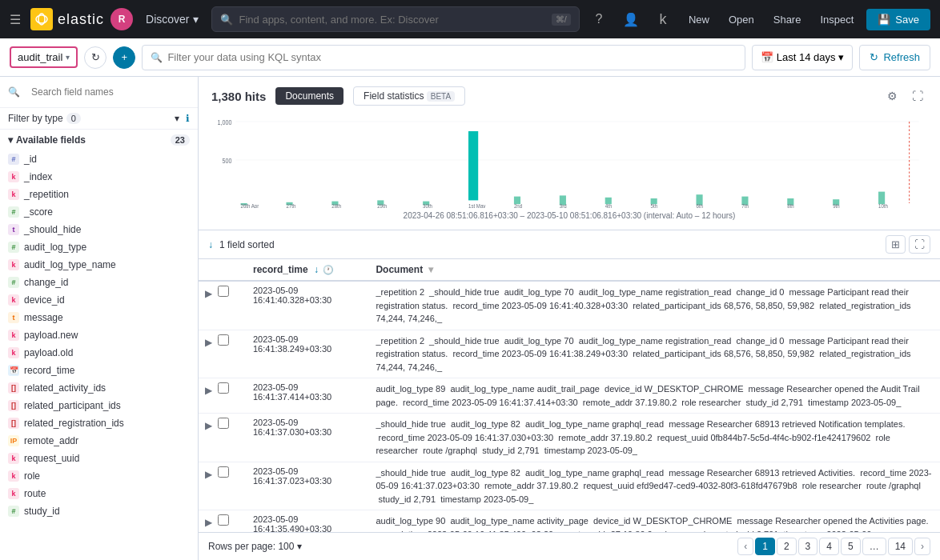 The width and height of the screenshot is (940, 560). What do you see at coordinates (99, 300) in the screenshot?
I see `field-item-device-id: k device_id` at bounding box center [99, 300].